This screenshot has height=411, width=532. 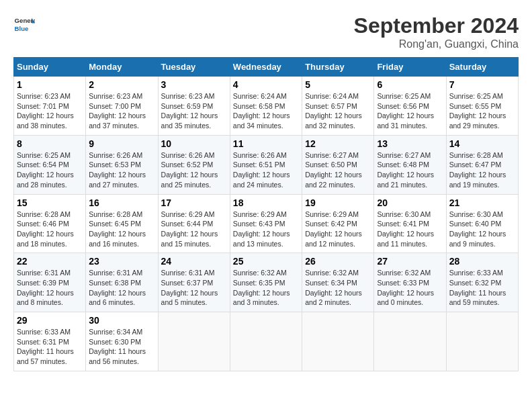 What do you see at coordinates (266, 342) in the screenshot?
I see `calendar-week-row: 29 Sunrise: 6:33 AM Sunset: 6:31 PM Dayl…` at bounding box center [266, 342].